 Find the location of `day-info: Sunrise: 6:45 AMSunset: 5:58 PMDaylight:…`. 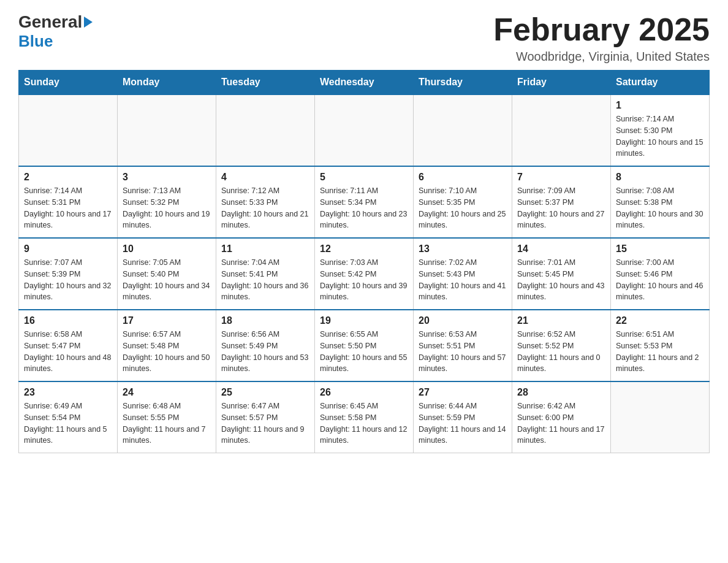

day-info: Sunrise: 6:45 AMSunset: 5:58 PMDaylight:… is located at coordinates (364, 423).